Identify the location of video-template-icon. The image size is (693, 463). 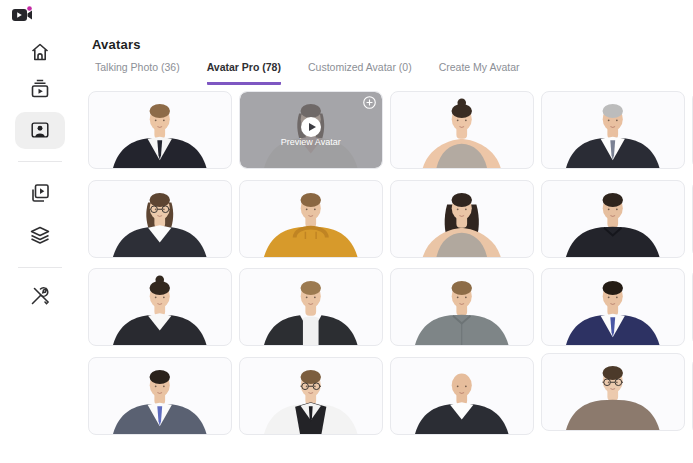
(40, 89).